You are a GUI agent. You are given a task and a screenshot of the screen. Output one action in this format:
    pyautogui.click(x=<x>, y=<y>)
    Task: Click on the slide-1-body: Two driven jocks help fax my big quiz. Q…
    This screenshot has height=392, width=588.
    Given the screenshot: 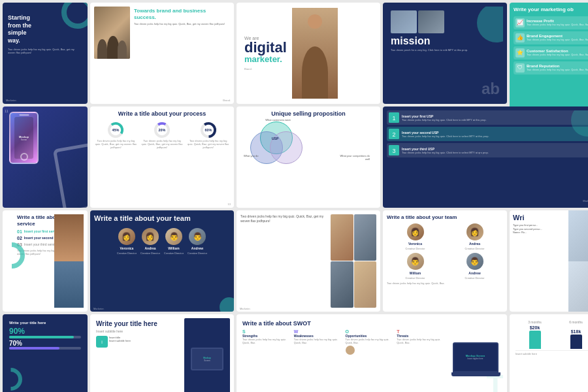 What is the action you would take?
    pyautogui.click(x=45, y=51)
    